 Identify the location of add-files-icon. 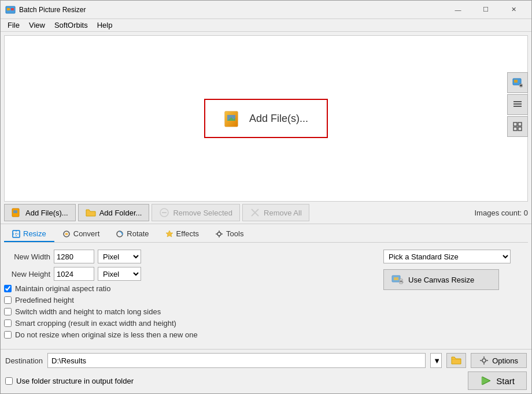
(17, 213).